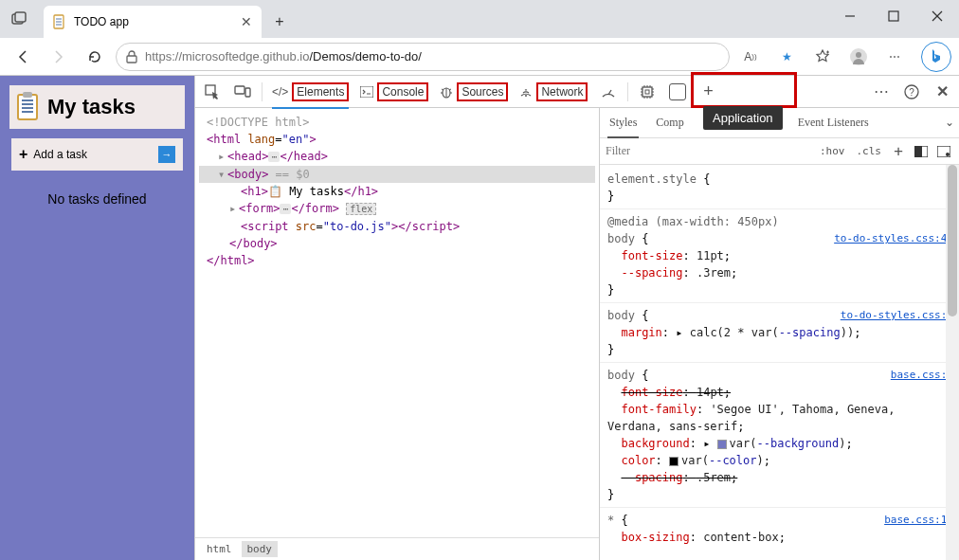  I want to click on new-rule-icon: +, so click(898, 152).